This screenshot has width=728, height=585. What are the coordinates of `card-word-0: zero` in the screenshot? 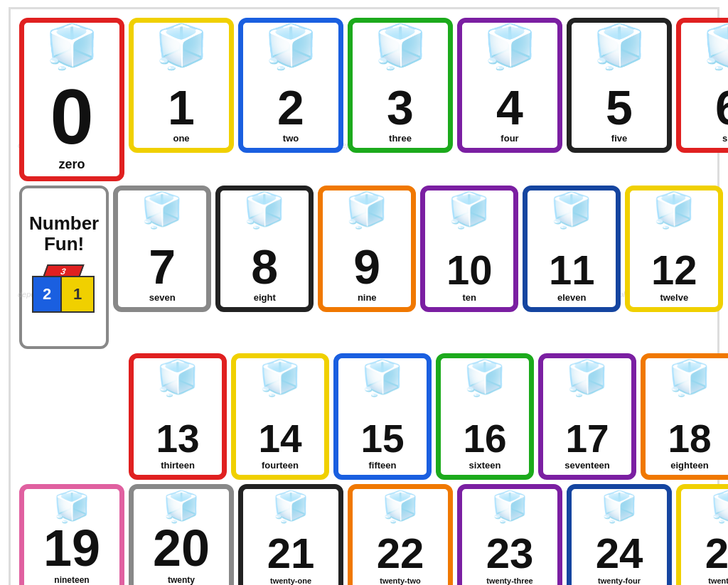 It's located at (71, 165).